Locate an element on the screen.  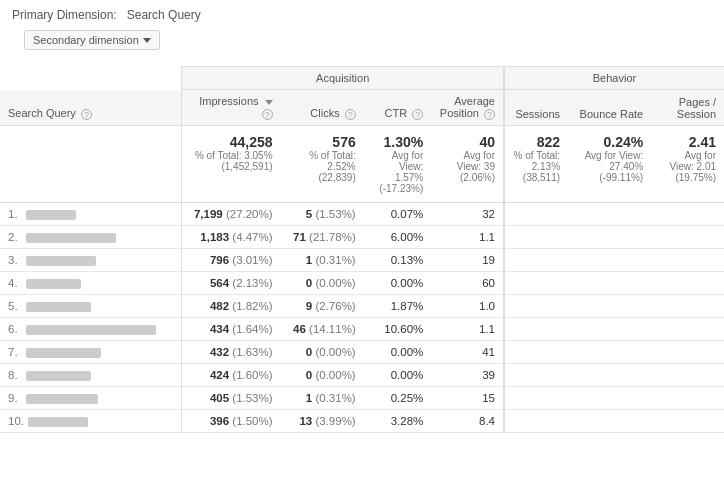
avg-position-cell: 32 is located at coordinates (468, 214).